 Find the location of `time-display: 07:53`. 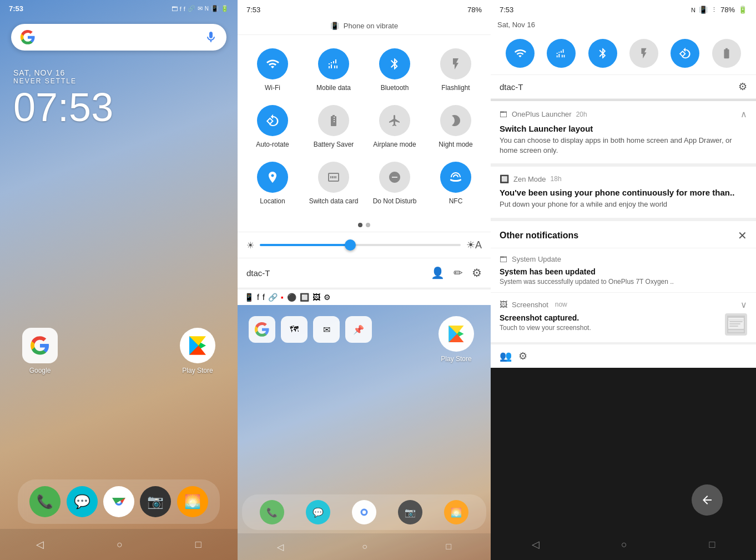

time-display: 07:53 is located at coordinates (119, 107).